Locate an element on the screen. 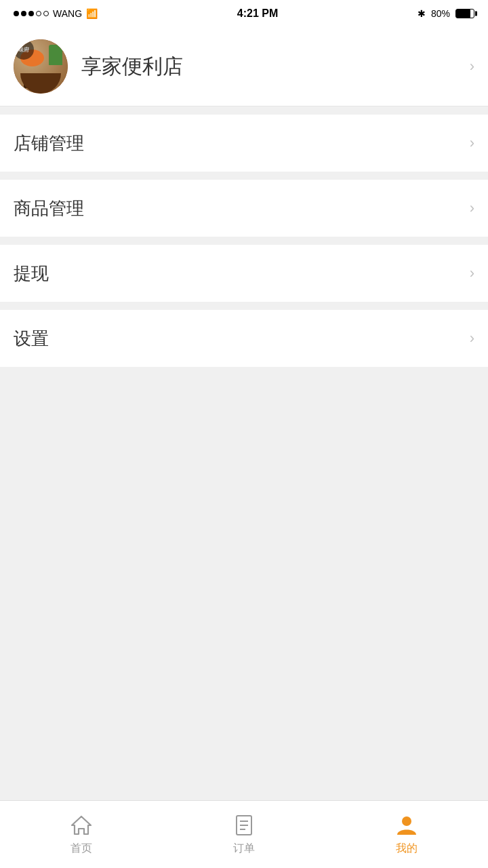 This screenshot has height=868, width=488. menu-item-product-mgmt: 商品管理 › is located at coordinates (244, 208).